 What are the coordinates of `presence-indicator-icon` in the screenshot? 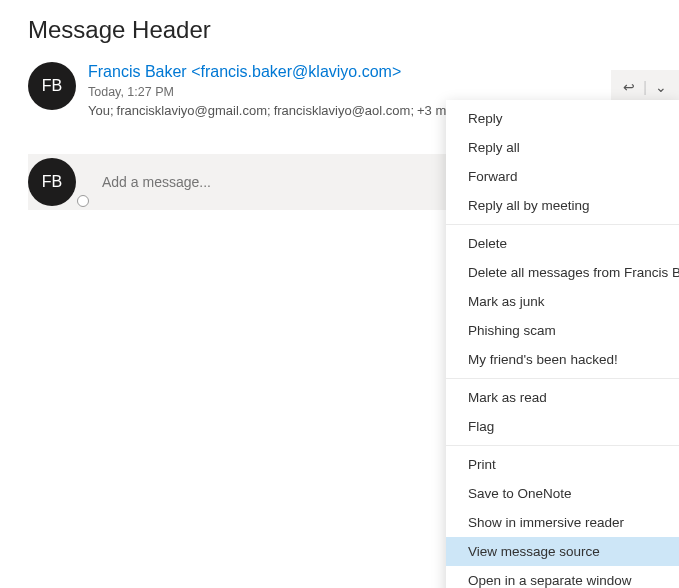 It's located at (83, 201).